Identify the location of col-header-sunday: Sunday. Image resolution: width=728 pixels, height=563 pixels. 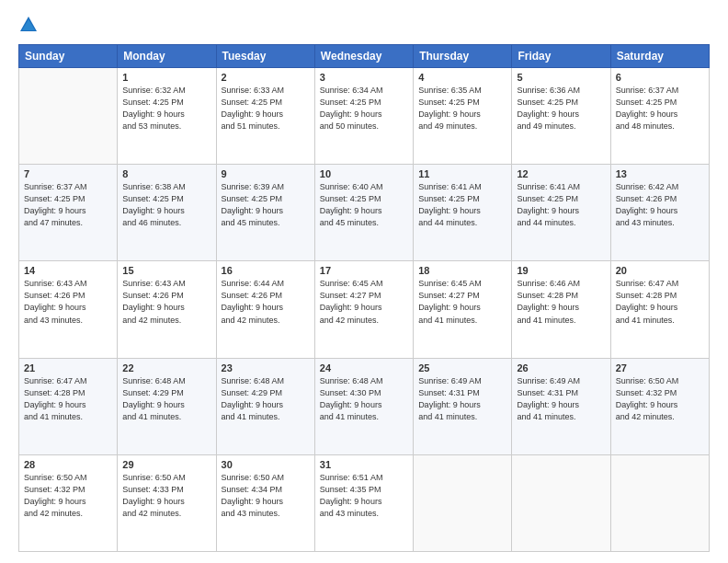
(68, 57).